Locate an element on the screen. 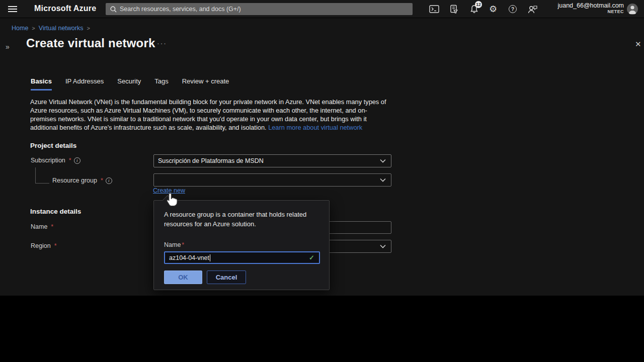  resource-group-description: A resource group is a container that hol… is located at coordinates (241, 219).